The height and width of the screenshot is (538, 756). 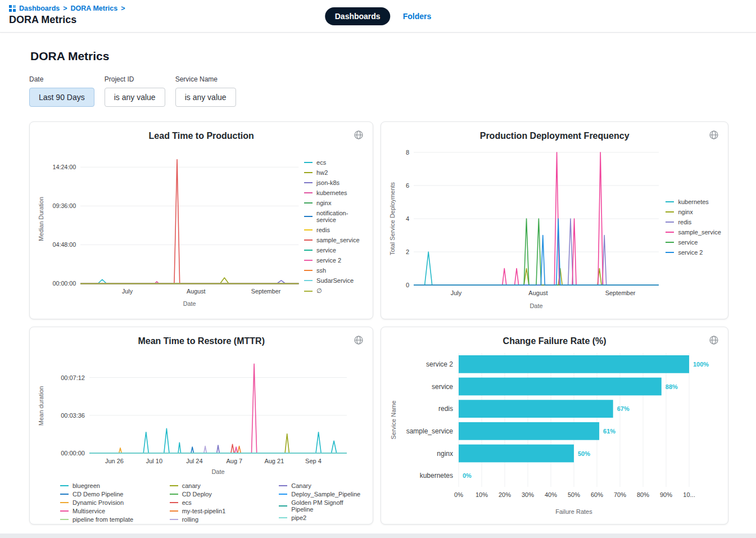 What do you see at coordinates (327, 506) in the screenshot?
I see `legend-label: Golden PM Signoff Pipeline` at bounding box center [327, 506].